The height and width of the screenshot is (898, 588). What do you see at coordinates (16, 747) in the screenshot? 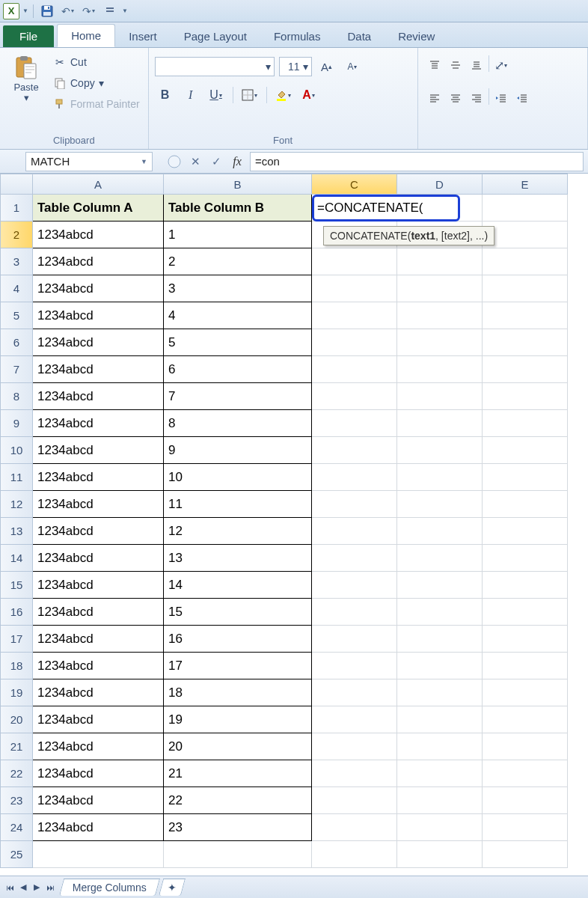
I see `row-header: 21` at bounding box center [16, 747].